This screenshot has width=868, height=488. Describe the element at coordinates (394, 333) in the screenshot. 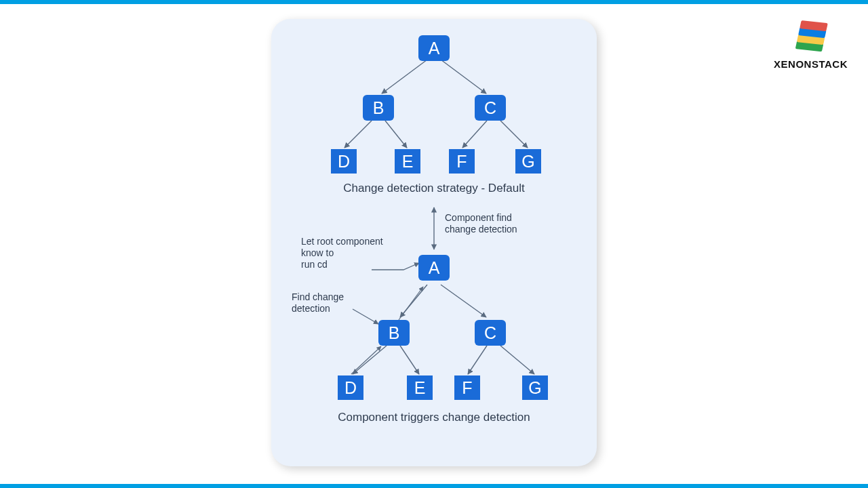

I see `tree2-node-b: B` at that location.